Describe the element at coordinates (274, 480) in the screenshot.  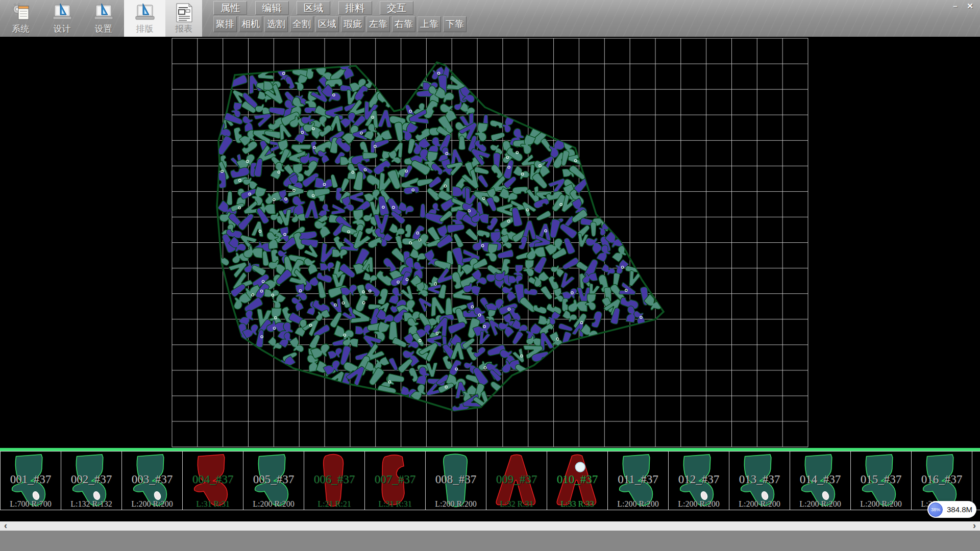
I see `piece-name-label: 005_#37` at that location.